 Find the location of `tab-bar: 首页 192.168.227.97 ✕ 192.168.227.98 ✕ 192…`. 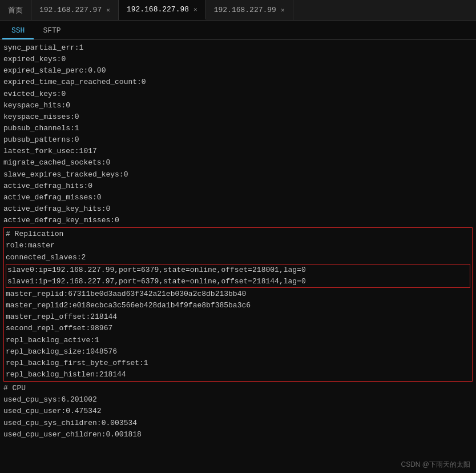

tab-bar: 首页 192.168.227.97 ✕ 192.168.227.98 ✕ 192… is located at coordinates (238, 10).